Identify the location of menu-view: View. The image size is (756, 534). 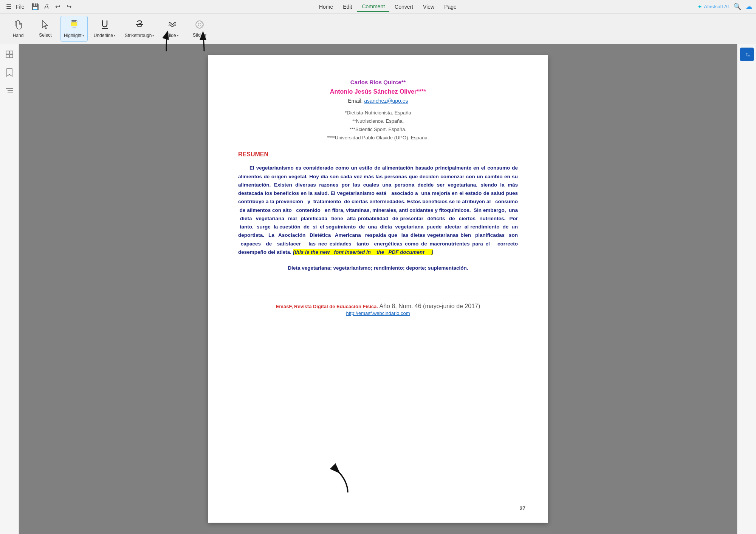
(429, 7).